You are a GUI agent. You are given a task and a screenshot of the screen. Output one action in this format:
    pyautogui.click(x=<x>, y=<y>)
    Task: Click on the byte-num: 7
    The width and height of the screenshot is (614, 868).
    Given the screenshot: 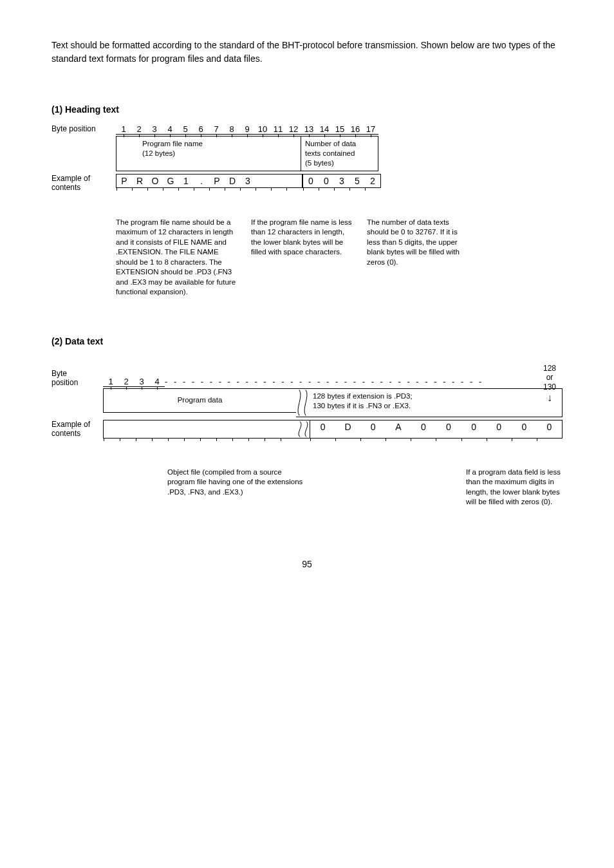 What is the action you would take?
    pyautogui.click(x=216, y=129)
    